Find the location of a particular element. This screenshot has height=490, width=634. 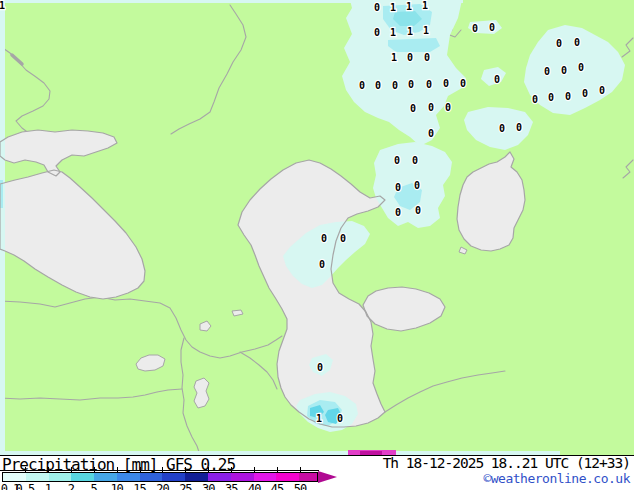

precip-left-strip is located at coordinates (2, 228).